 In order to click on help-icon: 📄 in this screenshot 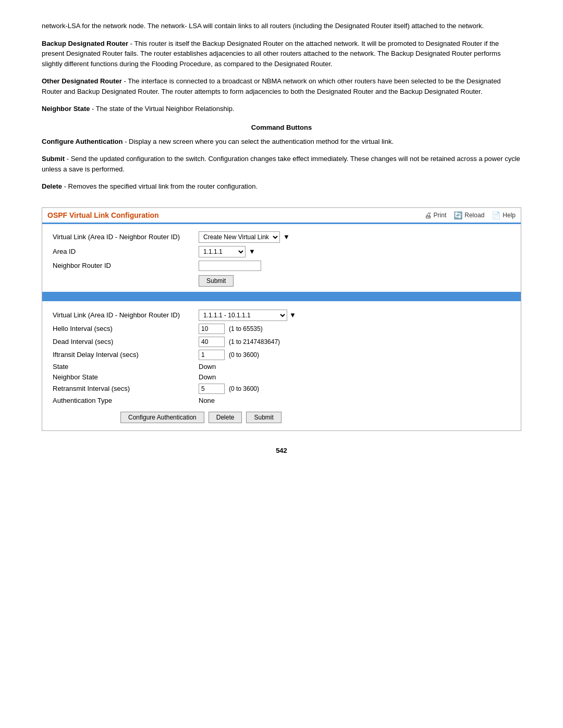, I will do `click(496, 215)`.